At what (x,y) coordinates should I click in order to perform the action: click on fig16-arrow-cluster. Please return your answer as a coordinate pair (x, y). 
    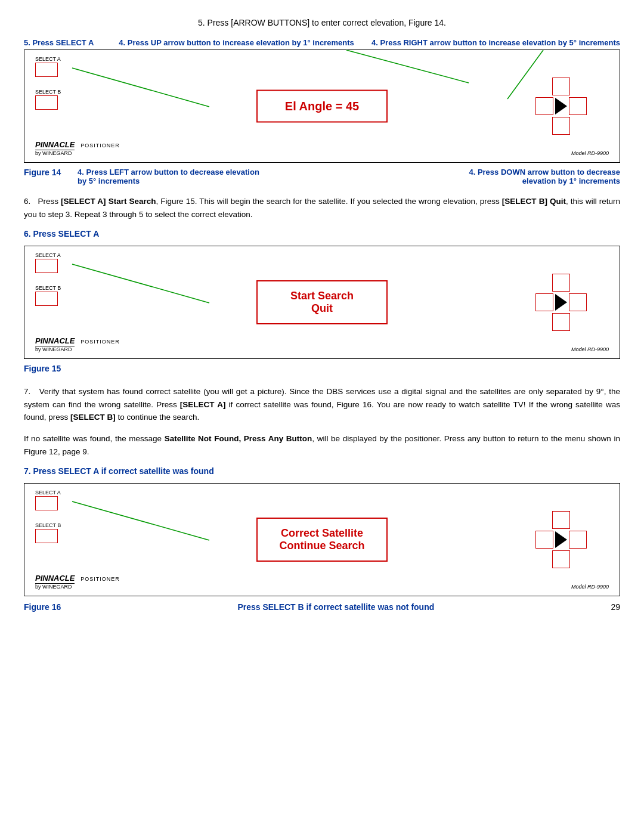
    Looking at the image, I should click on (561, 540).